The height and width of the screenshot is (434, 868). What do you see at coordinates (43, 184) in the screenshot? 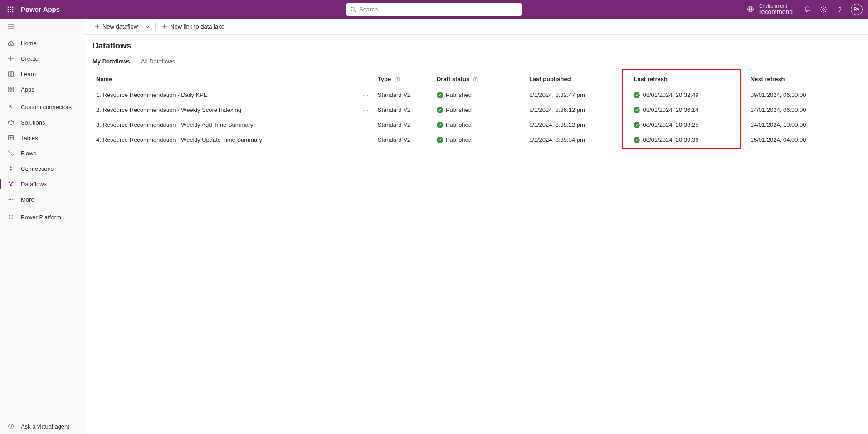
I see `nav-dataflows: Dataflows` at bounding box center [43, 184].